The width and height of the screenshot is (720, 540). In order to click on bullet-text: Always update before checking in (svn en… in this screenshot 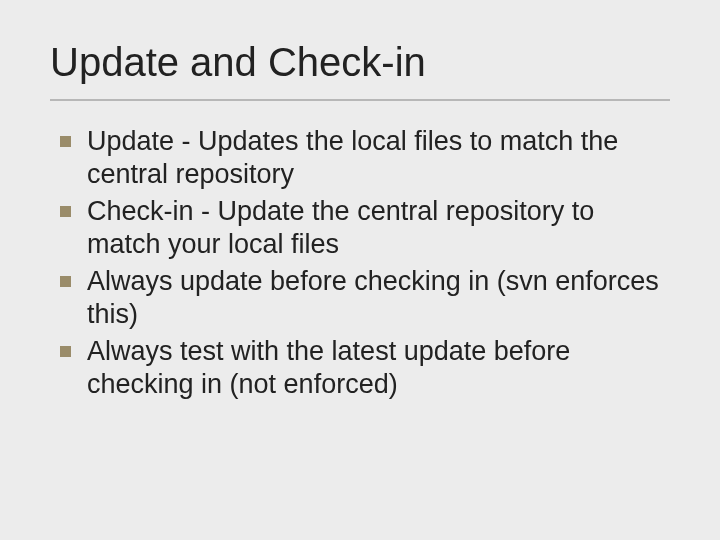, I will do `click(378, 298)`.